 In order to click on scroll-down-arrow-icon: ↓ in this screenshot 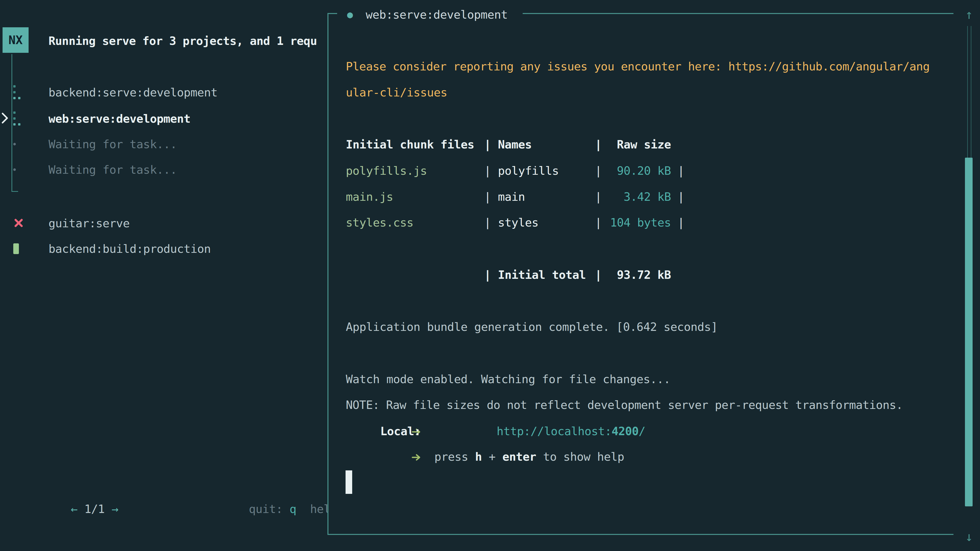, I will do `click(969, 537)`.